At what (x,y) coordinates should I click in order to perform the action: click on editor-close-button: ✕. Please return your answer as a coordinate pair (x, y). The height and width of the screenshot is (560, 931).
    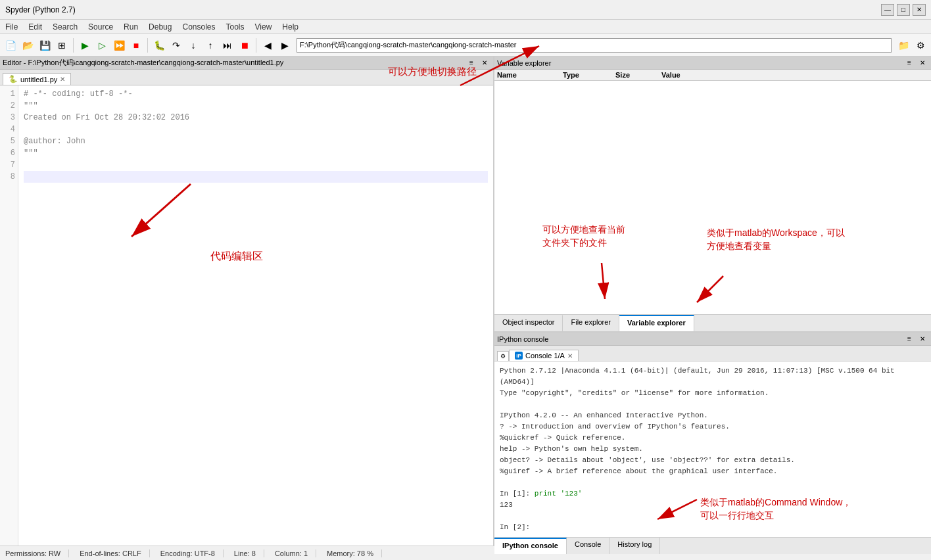
    Looking at the image, I should click on (485, 63).